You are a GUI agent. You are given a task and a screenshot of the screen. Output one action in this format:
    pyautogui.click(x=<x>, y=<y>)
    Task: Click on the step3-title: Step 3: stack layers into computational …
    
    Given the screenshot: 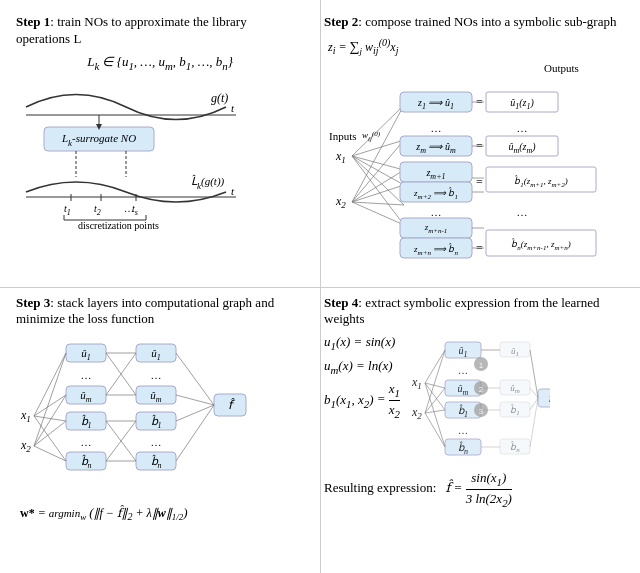 What is the action you would take?
    pyautogui.click(x=160, y=312)
    